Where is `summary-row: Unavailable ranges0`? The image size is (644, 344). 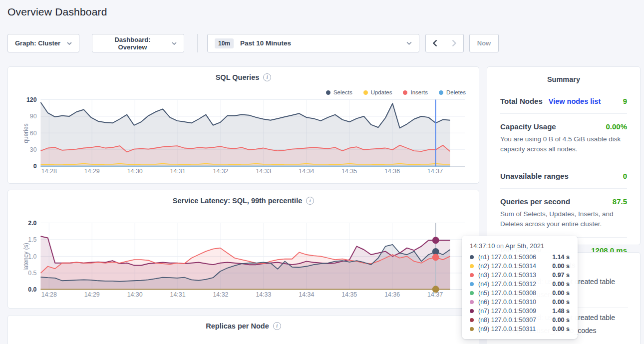
summary-row: Unavailable ranges0 is located at coordinates (564, 176).